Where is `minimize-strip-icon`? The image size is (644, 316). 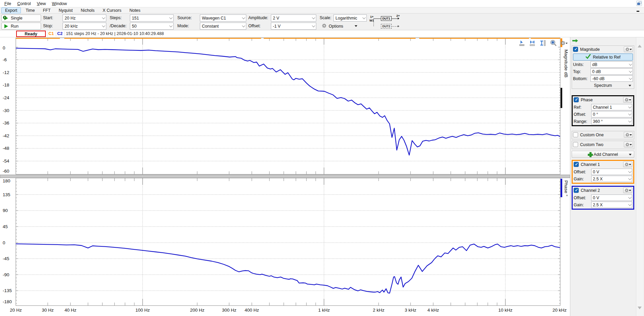 minimize-strip-icon is located at coordinates (638, 11).